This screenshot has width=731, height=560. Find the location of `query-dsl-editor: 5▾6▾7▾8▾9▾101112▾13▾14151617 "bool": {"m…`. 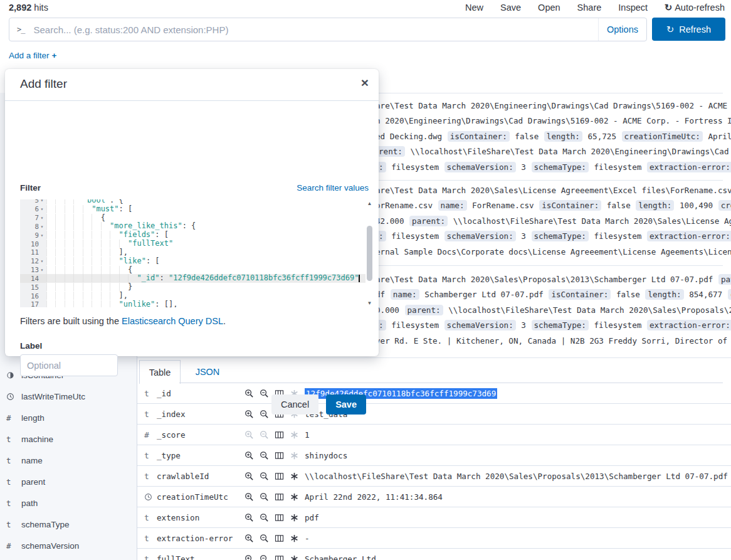

query-dsl-editor: 5▾6▾7▾8▾9▾101112▾13▾14151617 "bool": {"m… is located at coordinates (197, 253).